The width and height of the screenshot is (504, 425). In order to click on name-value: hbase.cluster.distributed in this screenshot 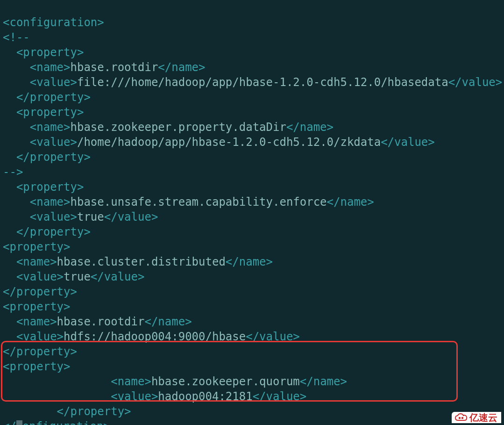, I will do `click(141, 262)`.